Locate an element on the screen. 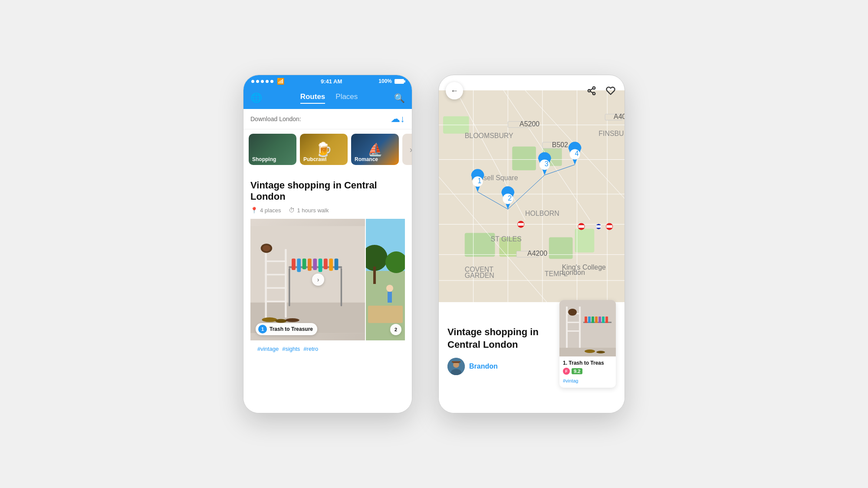 The height and width of the screenshot is (488, 868). places-count: 4 places is located at coordinates (270, 210).